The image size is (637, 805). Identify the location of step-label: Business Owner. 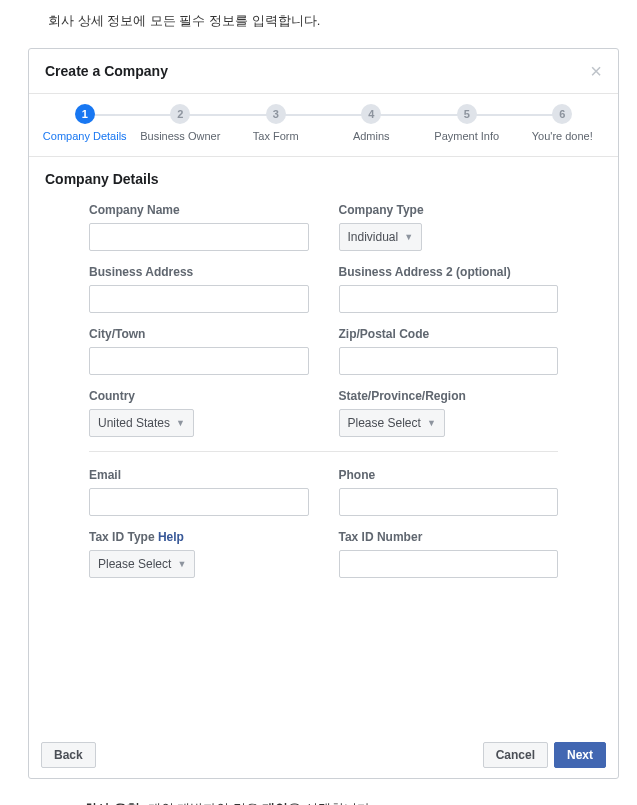
(181, 136).